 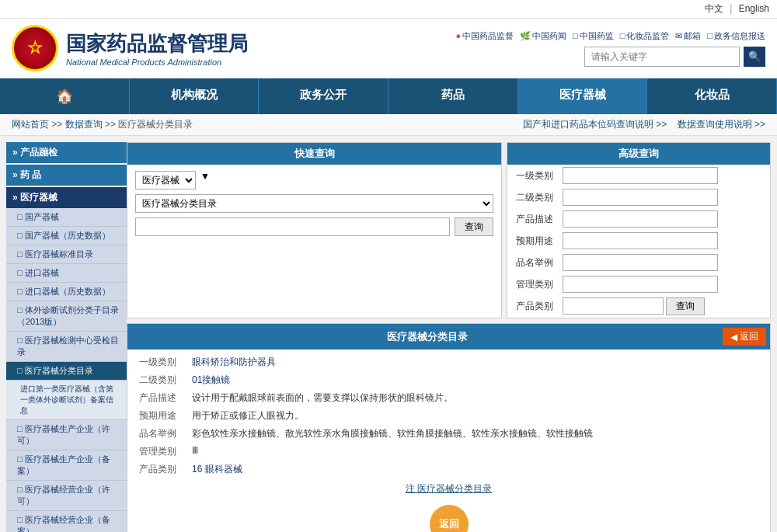 What do you see at coordinates (449, 398) in the screenshot?
I see `result-row-2: 产品描述 设计用于配戴眼球前表面的，需要支撑以保持形状的眼科镜片。` at bounding box center [449, 398].